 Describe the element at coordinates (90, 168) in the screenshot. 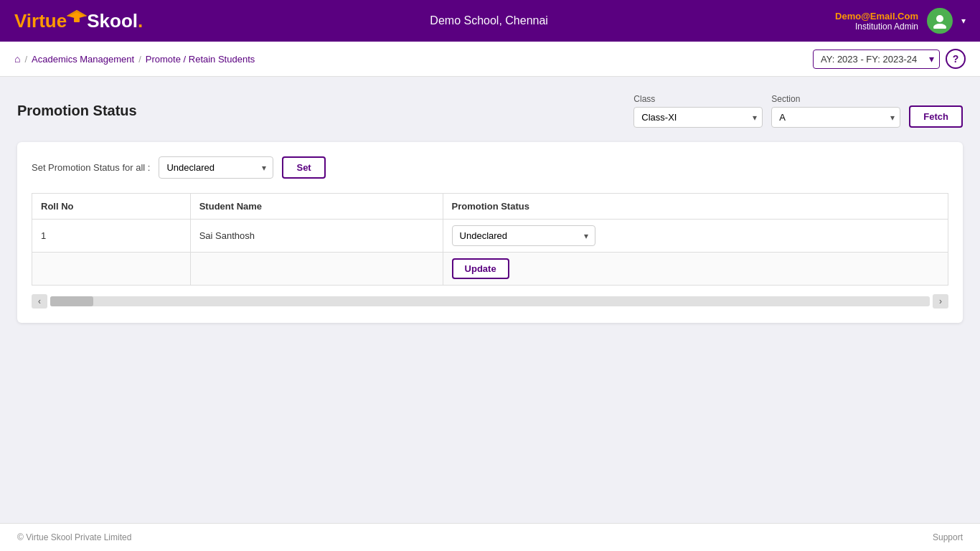

I see `set-status-label: Set Promotion Status for all :` at that location.